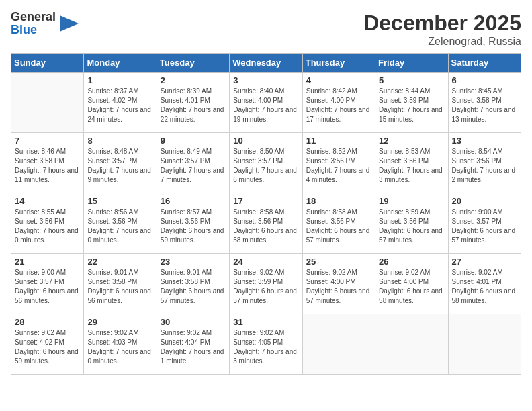  What do you see at coordinates (339, 284) in the screenshot?
I see `calendar-cell: 25Sunrise: 9:02 AMSunset: 4:00 PMDayligh…` at bounding box center [339, 284].